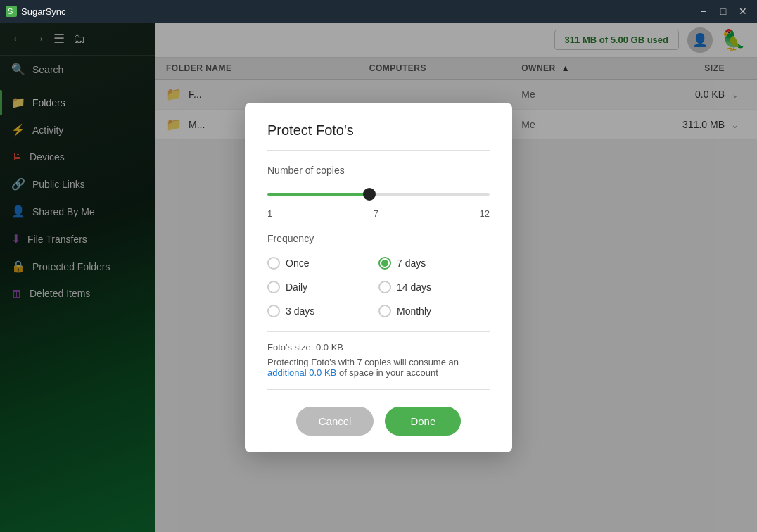  I want to click on minimize-button: −, so click(704, 11).